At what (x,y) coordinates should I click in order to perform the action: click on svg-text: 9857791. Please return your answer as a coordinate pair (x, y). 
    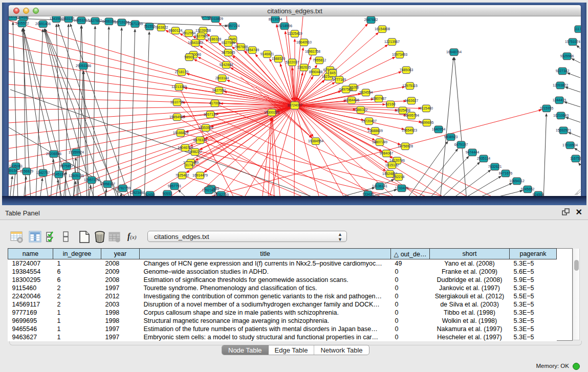
    Looking at the image, I should click on (175, 186).